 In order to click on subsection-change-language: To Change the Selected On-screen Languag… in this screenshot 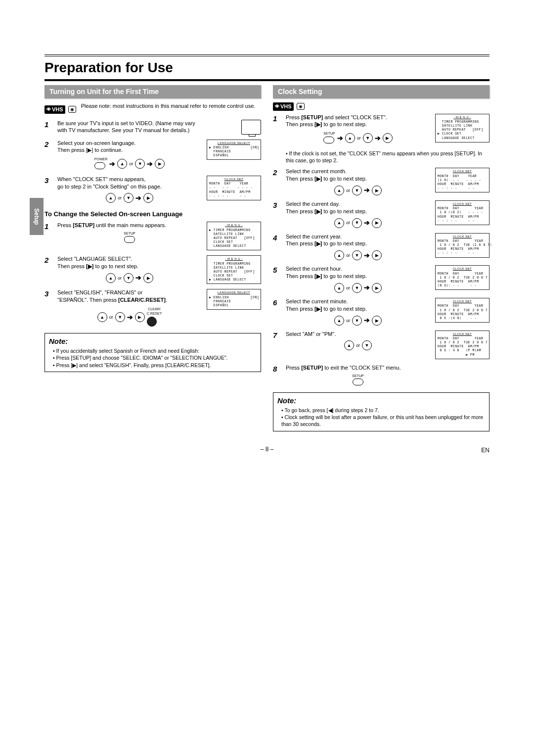, I will do `click(153, 214)`.